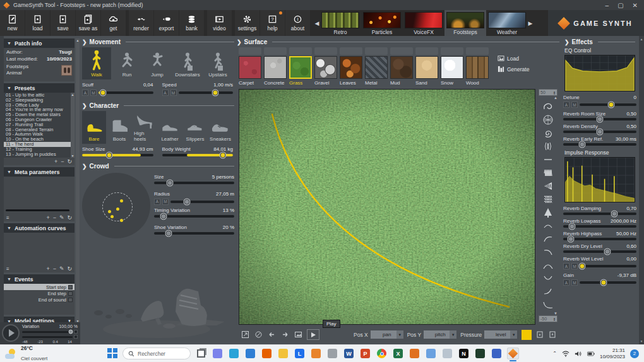 Image resolution: width=644 pixels, height=362 pixels. I want to click on slider-radius, so click(202, 202).